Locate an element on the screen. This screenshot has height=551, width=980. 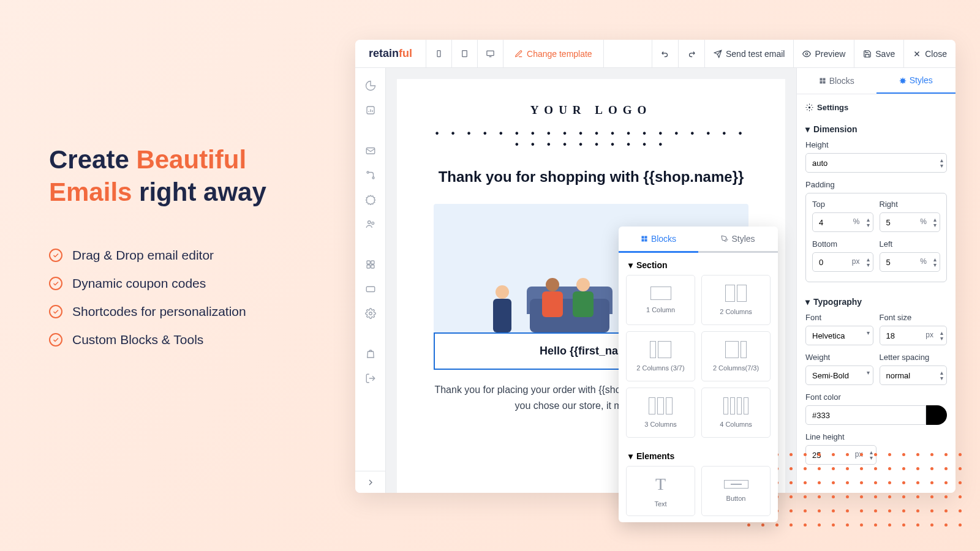
marketing-panel: Create Beautiful Emails right away Drag … is located at coordinates (178, 252).